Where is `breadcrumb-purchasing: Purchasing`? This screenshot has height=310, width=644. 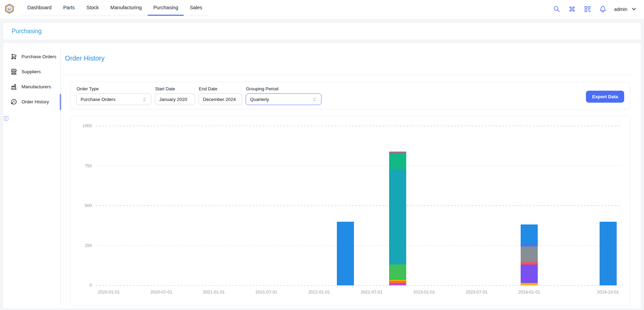 breadcrumb-purchasing: Purchasing is located at coordinates (27, 31).